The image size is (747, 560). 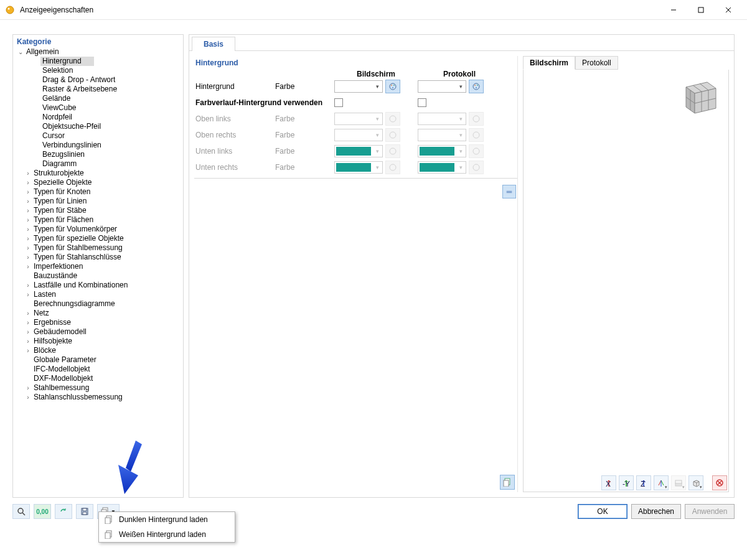 What do you see at coordinates (98, 80) in the screenshot?
I see `tree-item: Drag & Drop - Antwort` at bounding box center [98, 80].